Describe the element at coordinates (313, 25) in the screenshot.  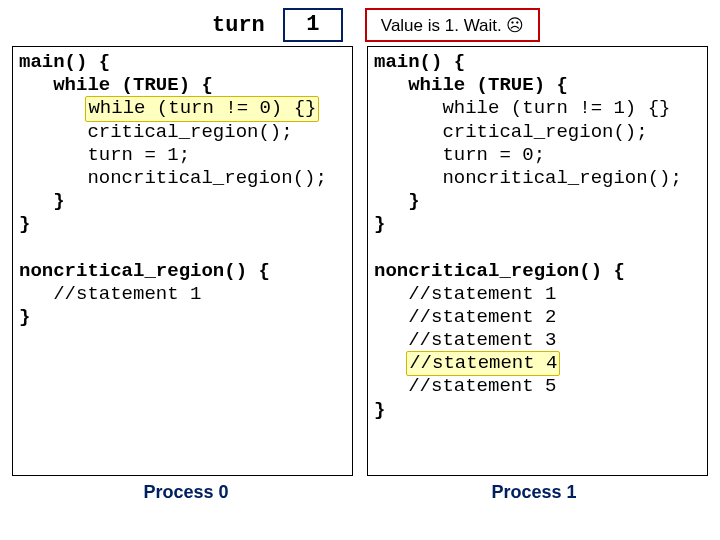
I see `turn-value-box: 1` at that location.